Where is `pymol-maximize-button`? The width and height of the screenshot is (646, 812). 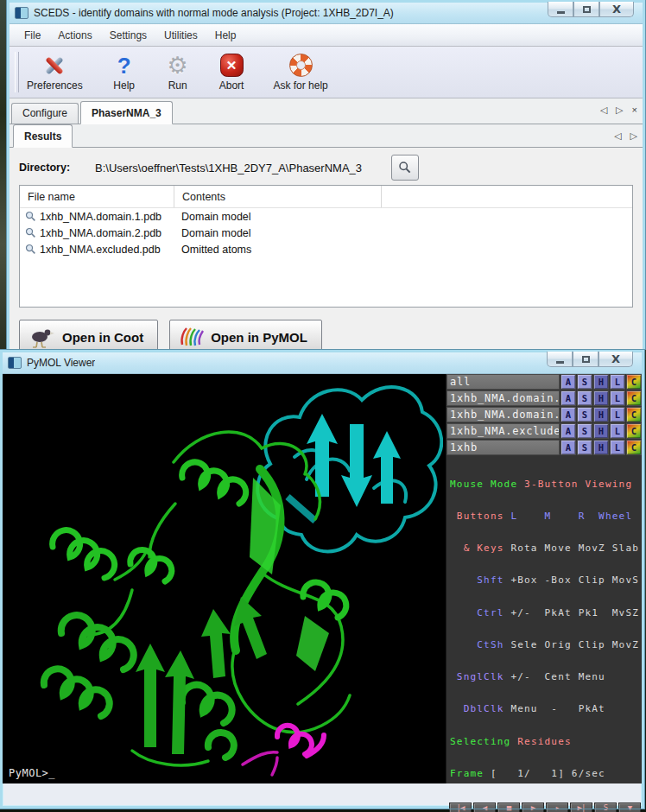
pymol-maximize-button is located at coordinates (586, 359).